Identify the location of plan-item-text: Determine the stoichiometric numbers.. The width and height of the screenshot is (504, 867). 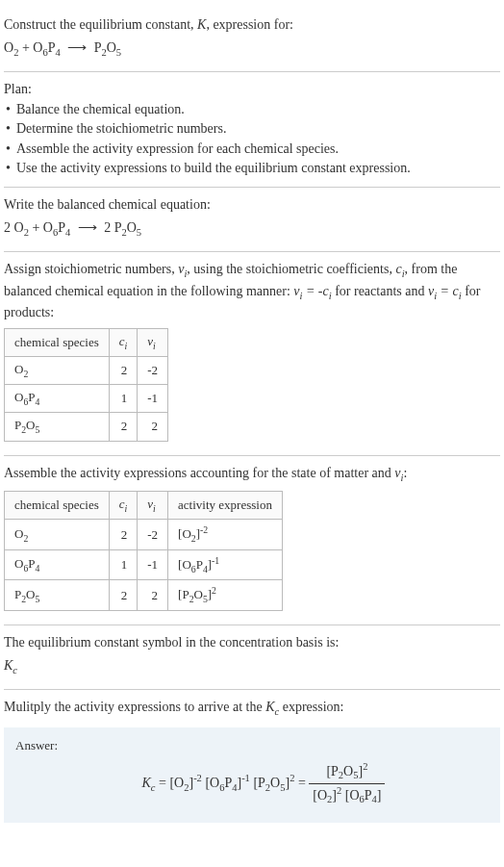
(121, 129).